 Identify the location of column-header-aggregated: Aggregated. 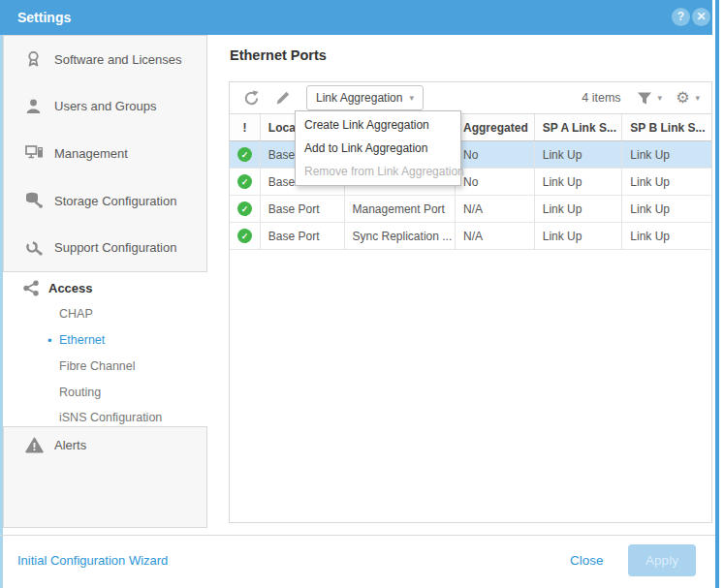
(495, 128).